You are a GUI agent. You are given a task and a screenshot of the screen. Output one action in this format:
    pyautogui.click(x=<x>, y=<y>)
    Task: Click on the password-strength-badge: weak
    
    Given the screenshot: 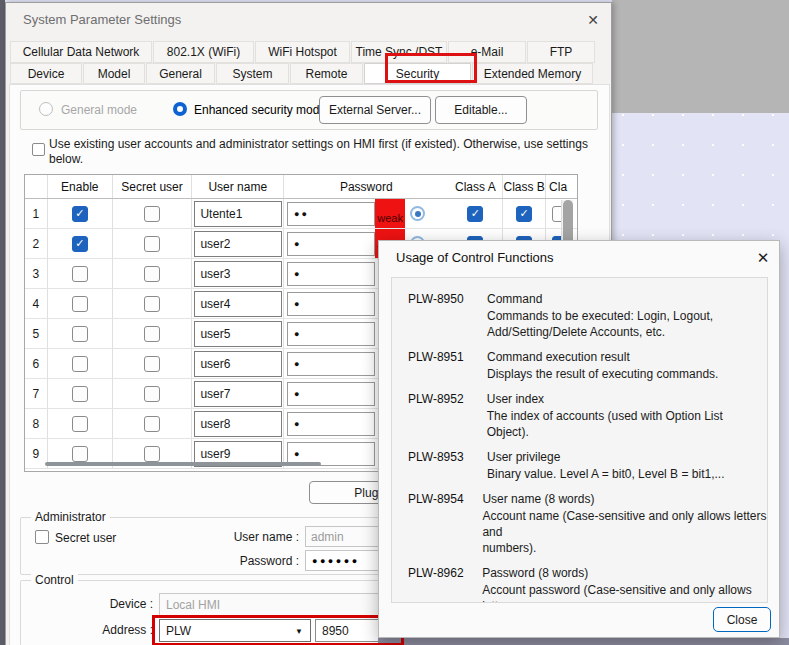 What is the action you would take?
    pyautogui.click(x=390, y=214)
    